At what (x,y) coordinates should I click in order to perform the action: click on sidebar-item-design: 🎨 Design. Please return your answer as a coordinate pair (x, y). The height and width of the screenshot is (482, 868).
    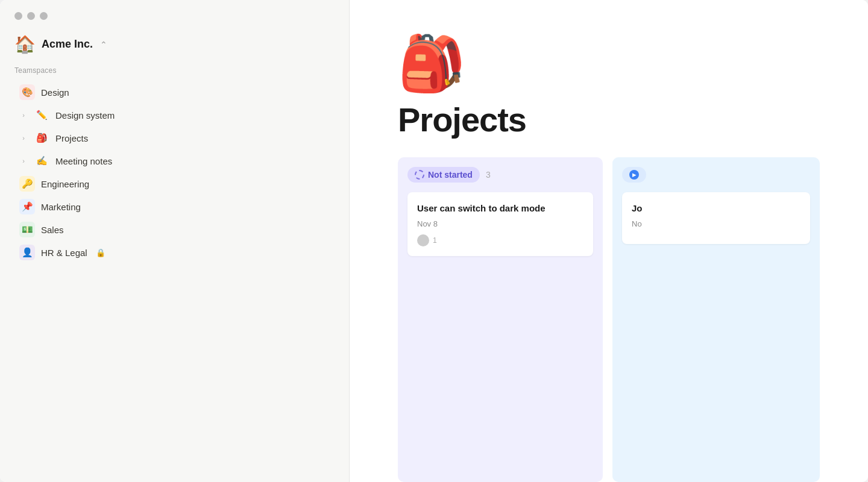
    Looking at the image, I should click on (175, 92).